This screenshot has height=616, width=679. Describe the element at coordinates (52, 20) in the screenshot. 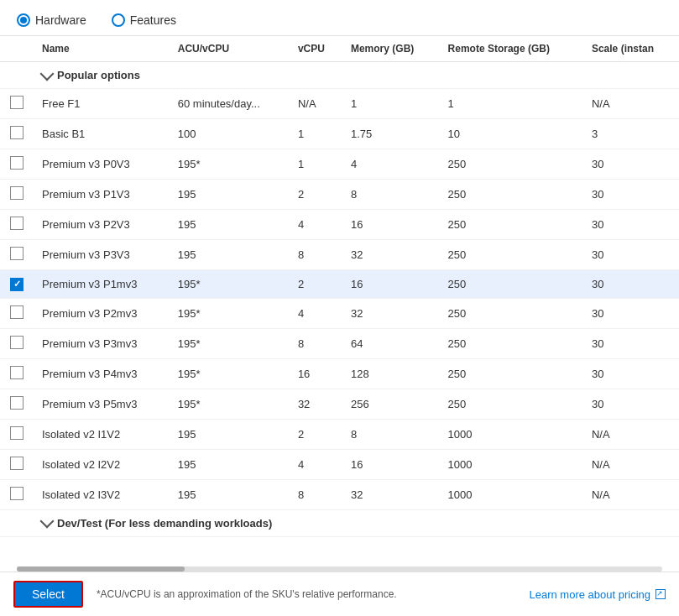

I see `radio-hardware: Hardware` at that location.